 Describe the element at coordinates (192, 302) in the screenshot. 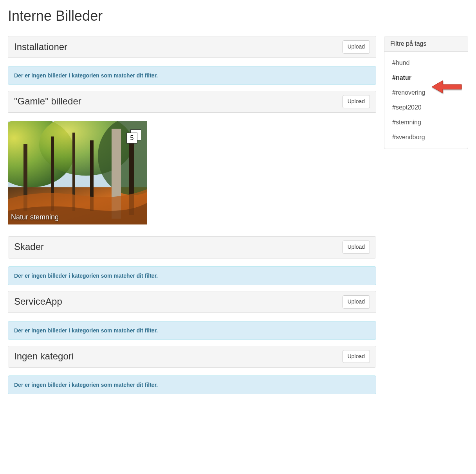

I see `category-panel: ServiceApp Upload` at that location.